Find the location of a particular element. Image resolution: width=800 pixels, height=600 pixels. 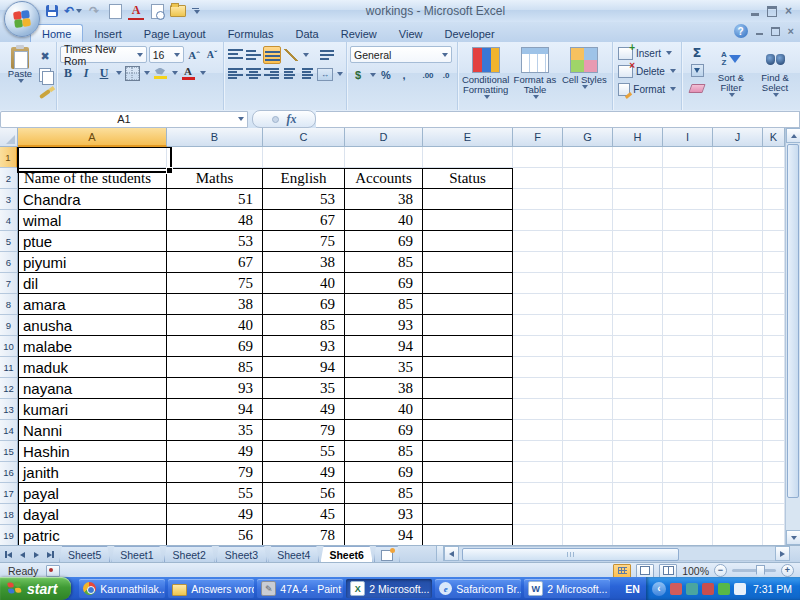

cell-E9 is located at coordinates (468, 326).